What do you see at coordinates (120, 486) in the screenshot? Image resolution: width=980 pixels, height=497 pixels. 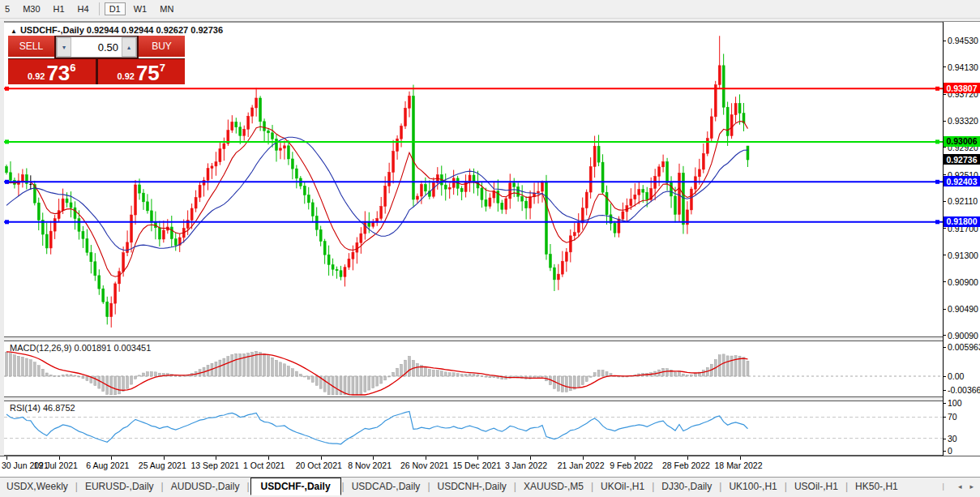 I see `tab-item-eurusd-daily: EURUSD-,Daily` at bounding box center [120, 486].